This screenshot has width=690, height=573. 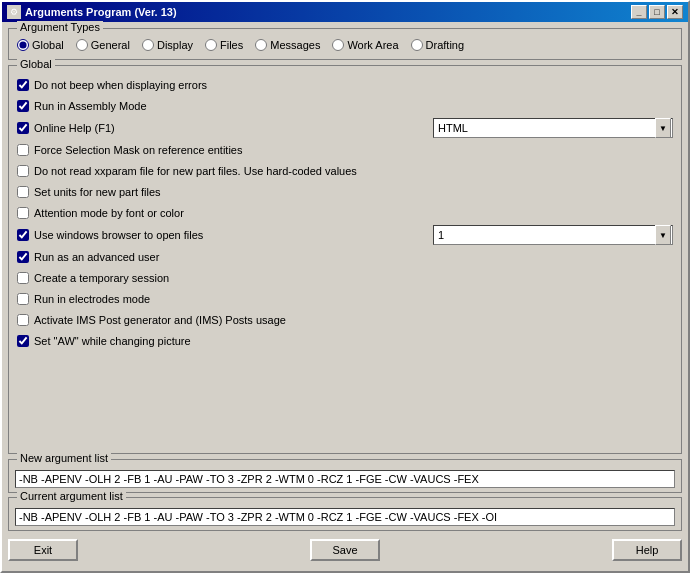 I want to click on radio-general: General, so click(x=103, y=45).